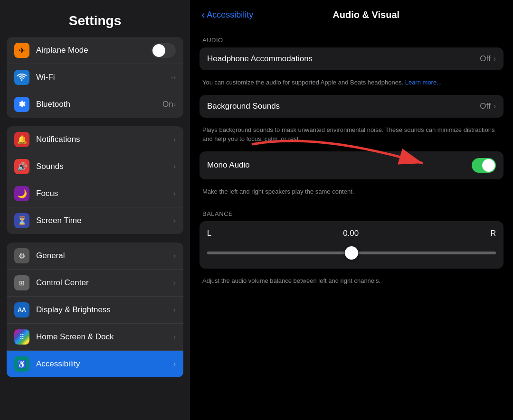  What do you see at coordinates (352, 12) in the screenshot?
I see `detail-header: ‹ Accessibility Audio & Visual` at bounding box center [352, 12].